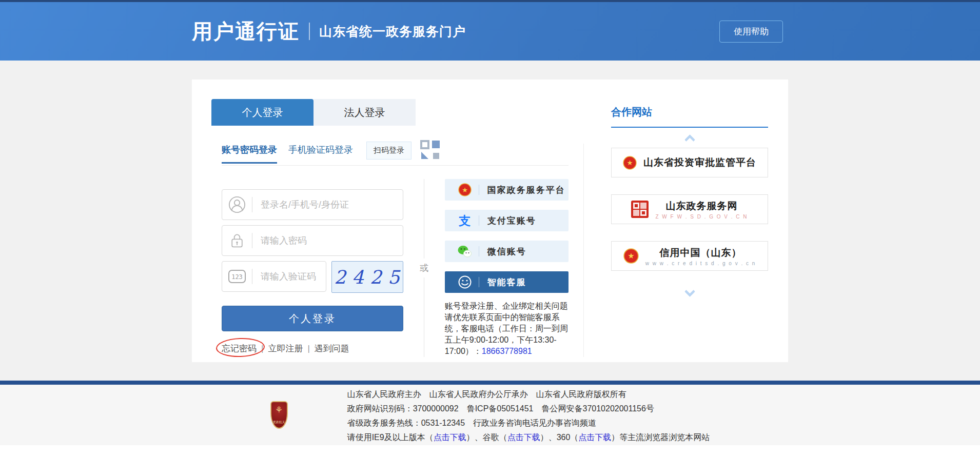 The width and height of the screenshot is (980, 457). I want to click on login-form: 123 2425 个人登录 忘记密码, so click(312, 268).